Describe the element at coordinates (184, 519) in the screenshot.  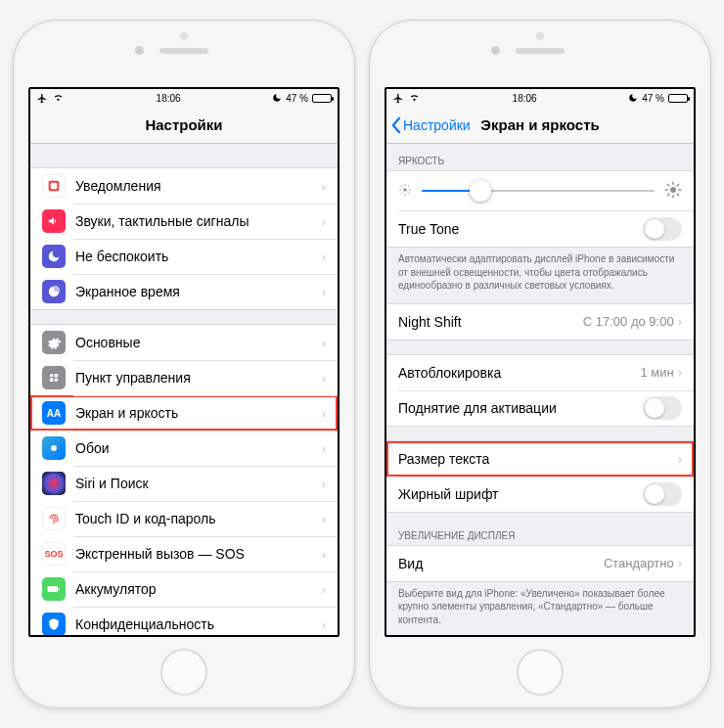
I see `row-touchid: Touch ID и код-пароль ›` at that location.